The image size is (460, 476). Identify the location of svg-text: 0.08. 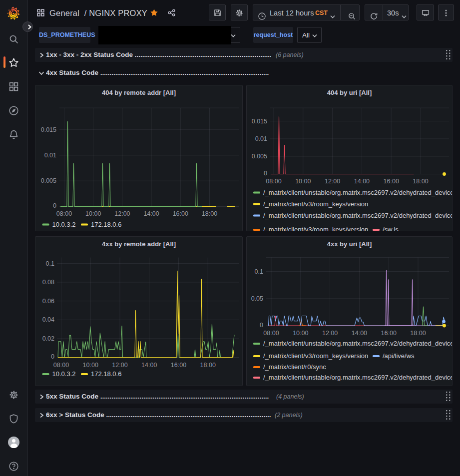
(48, 282).